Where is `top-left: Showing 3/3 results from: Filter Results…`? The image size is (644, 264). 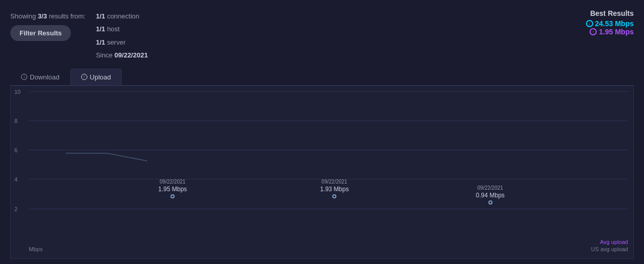
top-left: Showing 3/3 results from: Filter Results… is located at coordinates (79, 35).